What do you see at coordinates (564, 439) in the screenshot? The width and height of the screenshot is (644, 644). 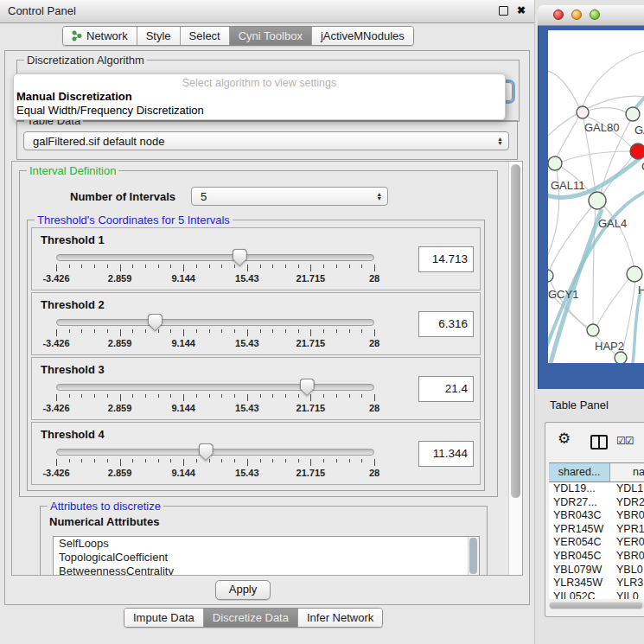 I see `gear-icon: ⚙` at bounding box center [564, 439].